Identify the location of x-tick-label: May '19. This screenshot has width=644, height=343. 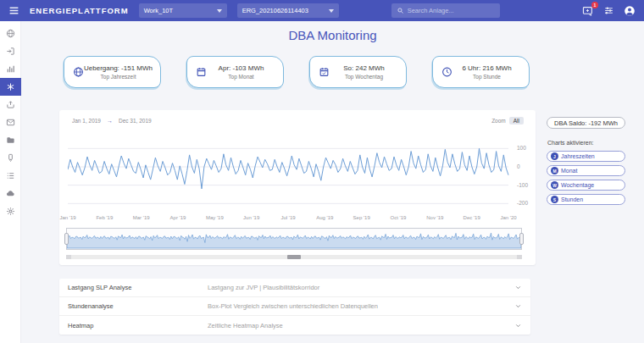
(215, 218).